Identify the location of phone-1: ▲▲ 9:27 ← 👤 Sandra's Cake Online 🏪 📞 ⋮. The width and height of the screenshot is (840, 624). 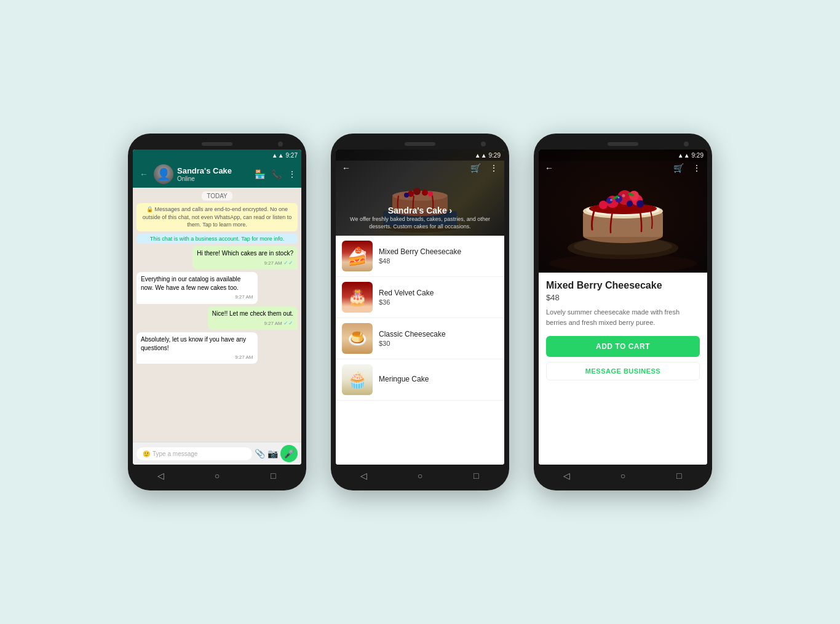
(217, 312).